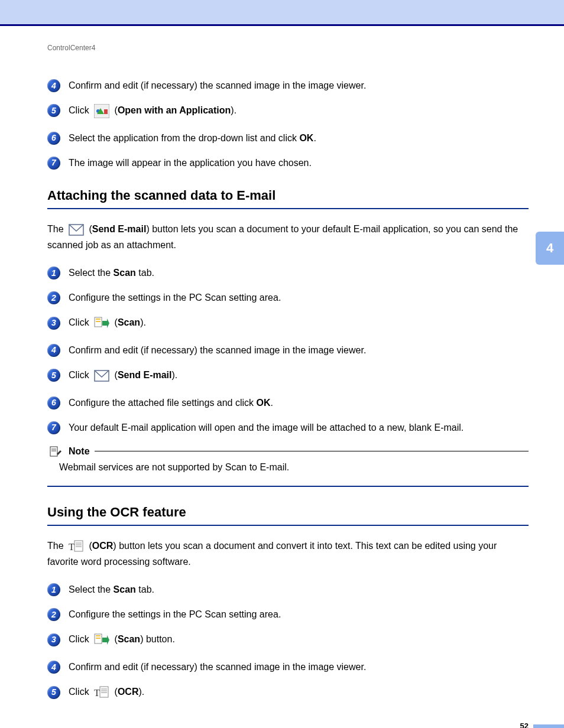 The width and height of the screenshot is (564, 728). What do you see at coordinates (550, 248) in the screenshot?
I see `chapter-side-tab: 4` at bounding box center [550, 248].